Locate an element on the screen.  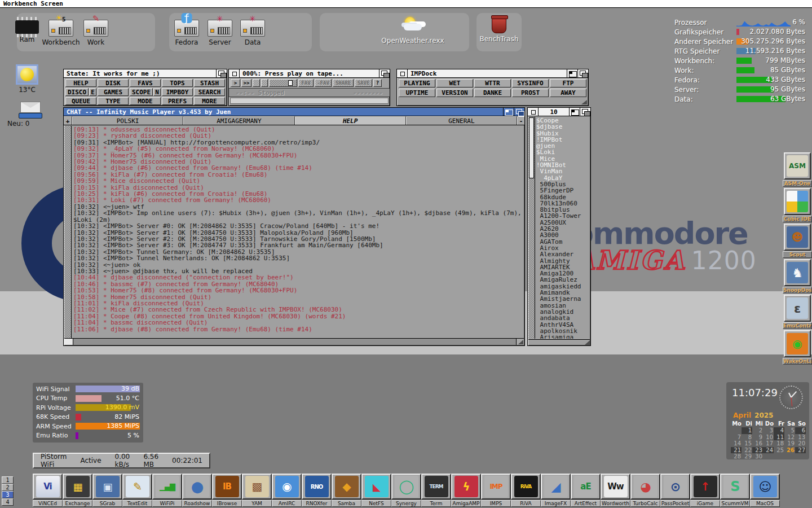
dock-button: ✎ is located at coordinates (138, 487).